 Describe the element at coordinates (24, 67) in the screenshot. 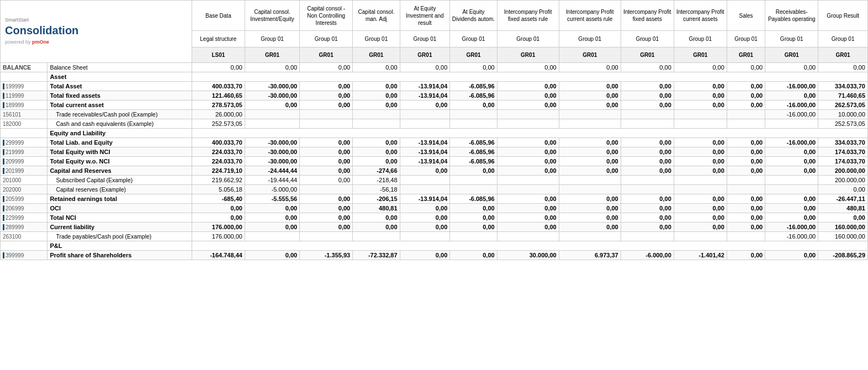

I see `balance-account: BALANCE` at that location.